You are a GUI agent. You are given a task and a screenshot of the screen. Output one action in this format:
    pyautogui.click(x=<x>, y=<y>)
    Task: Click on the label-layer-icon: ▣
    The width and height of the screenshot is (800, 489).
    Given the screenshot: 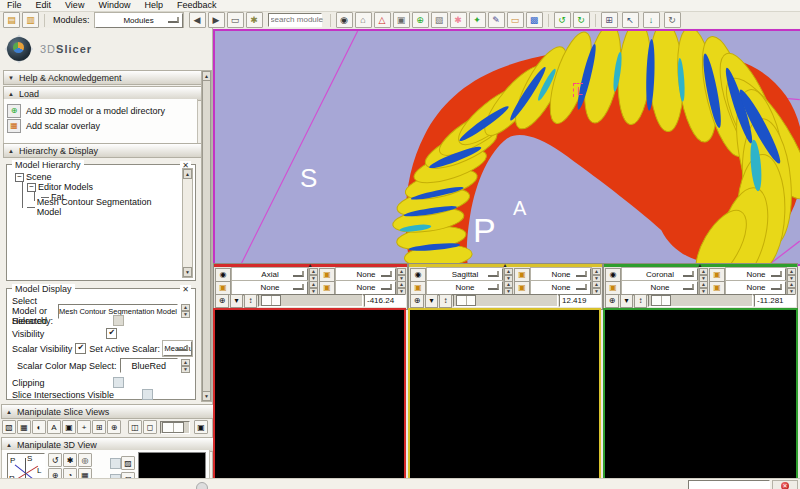 What is the action you would take?
    pyautogui.click(x=223, y=288)
    